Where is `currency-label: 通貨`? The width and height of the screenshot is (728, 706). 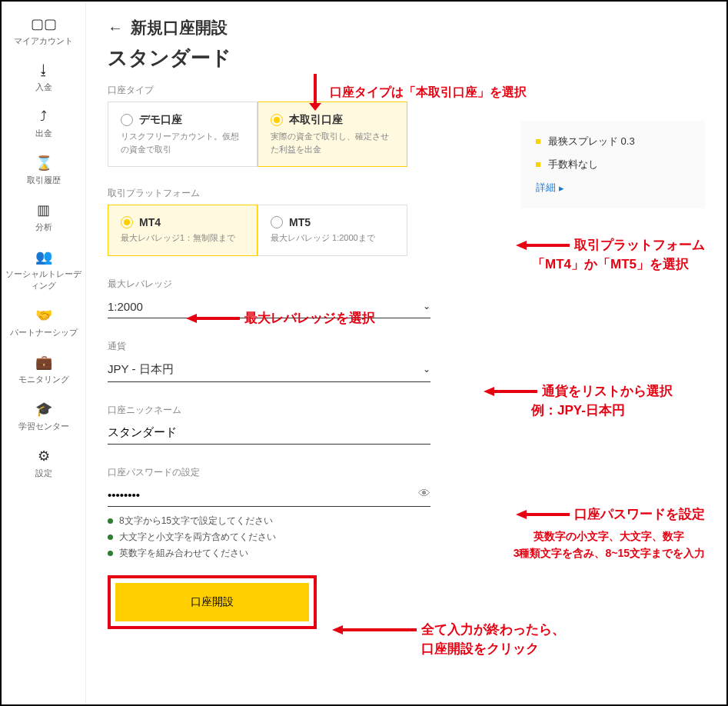 currency-label: 通貨 is located at coordinates (269, 346).